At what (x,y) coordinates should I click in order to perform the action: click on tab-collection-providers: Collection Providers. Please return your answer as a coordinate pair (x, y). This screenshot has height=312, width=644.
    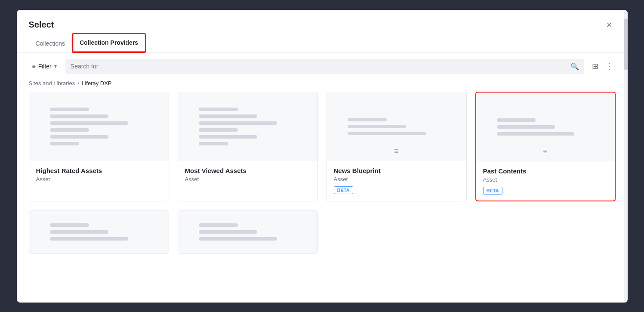
    Looking at the image, I should click on (109, 43).